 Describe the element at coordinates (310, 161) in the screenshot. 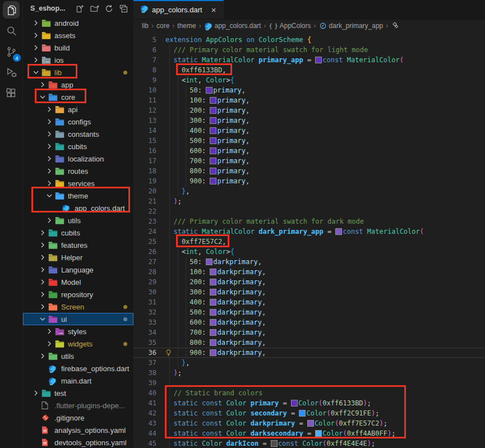

I see `code-line-17: 17 700: primary,` at that location.